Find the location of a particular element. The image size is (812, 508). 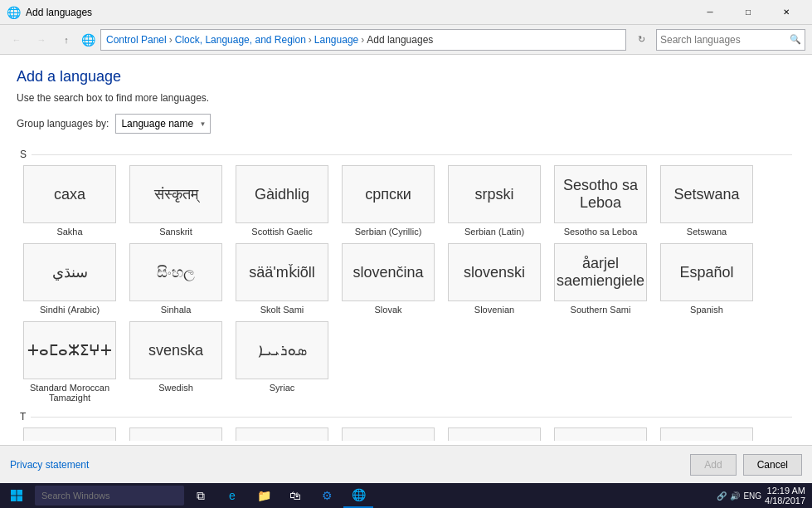

footer: Privacy statement Add Cancel is located at coordinates (406, 464).